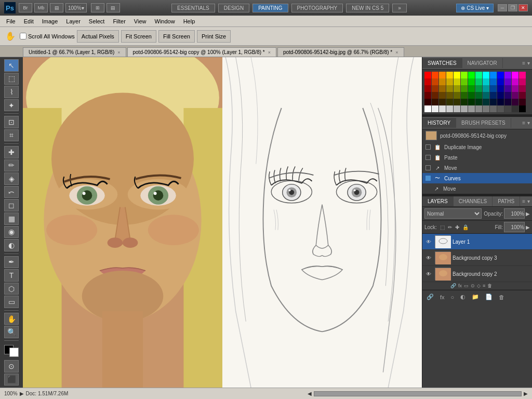  Describe the element at coordinates (11, 275) in the screenshot. I see `text-tool: T` at that location.